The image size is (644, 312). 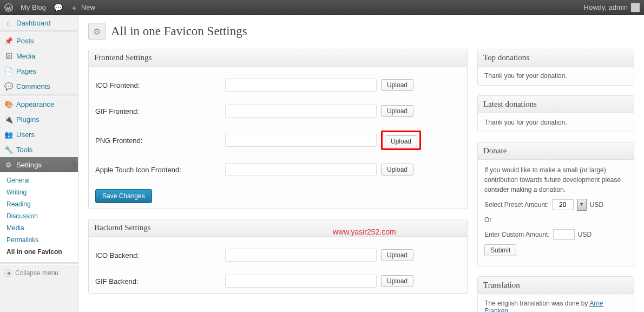 I want to click on apple-frontend-upload-button: Upload, so click(x=397, y=170).